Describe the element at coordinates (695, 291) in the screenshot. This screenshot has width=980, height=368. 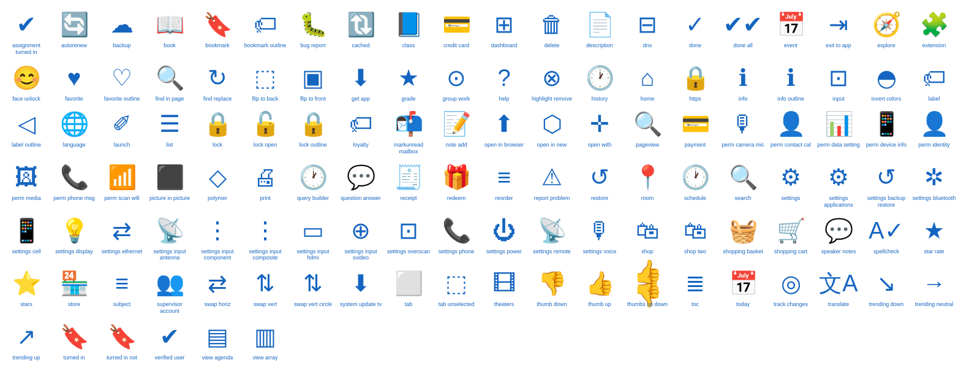
I see `icon-item-toc: ≣toc` at that location.